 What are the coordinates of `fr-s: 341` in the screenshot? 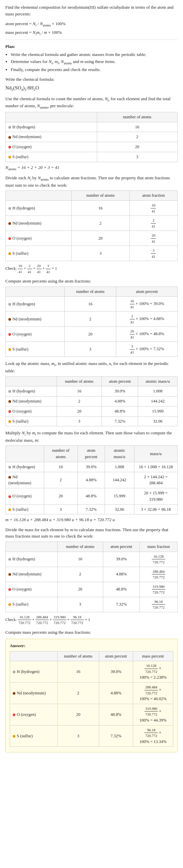 It's located at (153, 253).